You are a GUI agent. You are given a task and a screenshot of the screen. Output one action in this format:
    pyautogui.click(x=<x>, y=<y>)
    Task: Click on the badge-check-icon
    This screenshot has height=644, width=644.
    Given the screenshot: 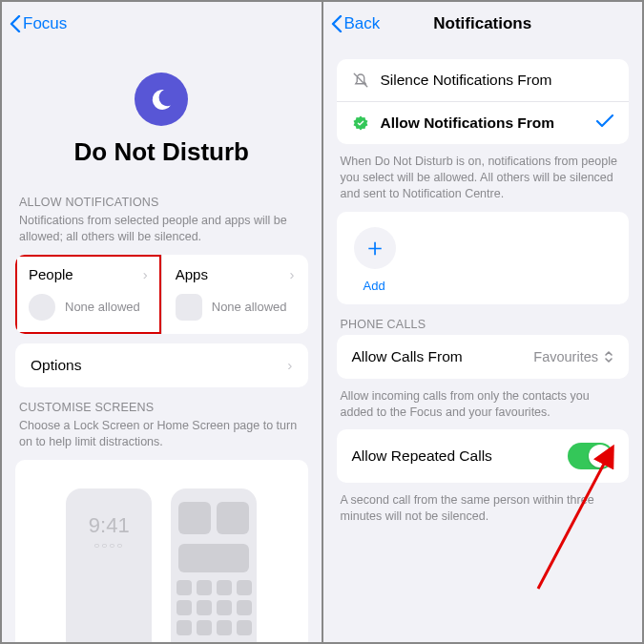 What is the action you would take?
    pyautogui.click(x=361, y=123)
    